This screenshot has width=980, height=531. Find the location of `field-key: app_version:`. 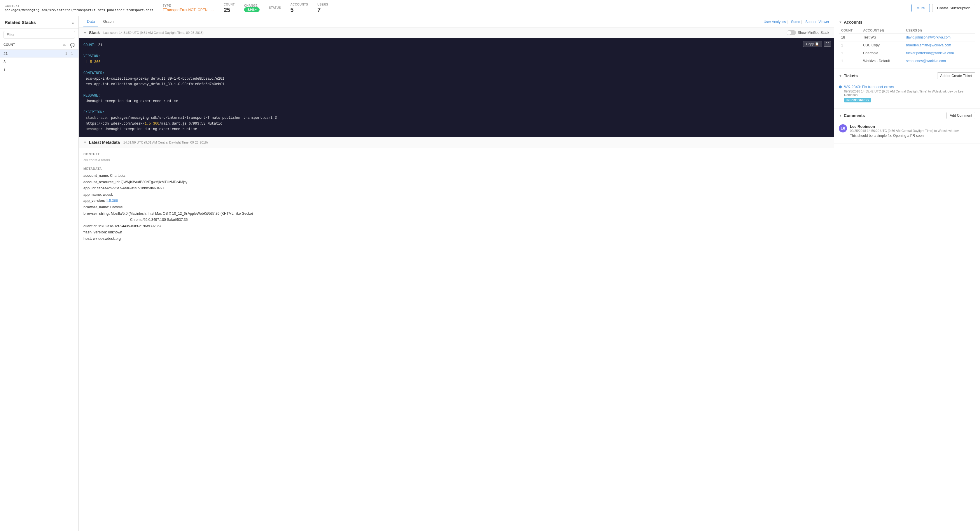

field-key: app_version: is located at coordinates (95, 201).